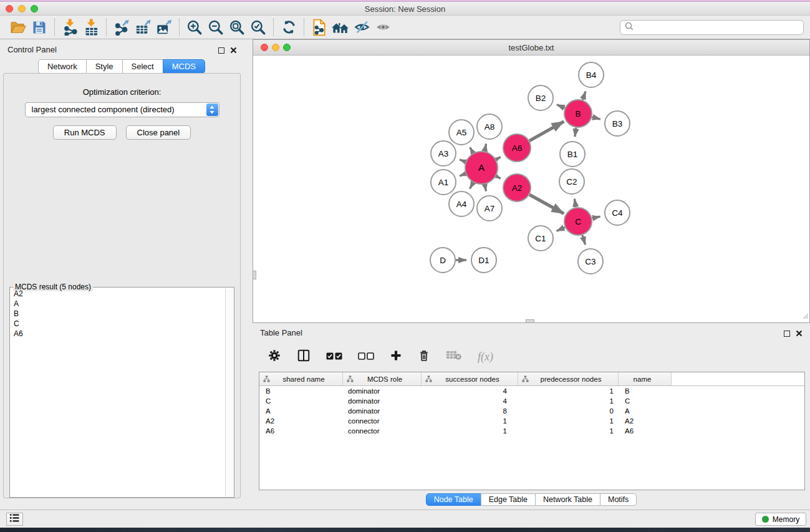  Describe the element at coordinates (143, 66) in the screenshot. I see `tab-select: Select` at that location.